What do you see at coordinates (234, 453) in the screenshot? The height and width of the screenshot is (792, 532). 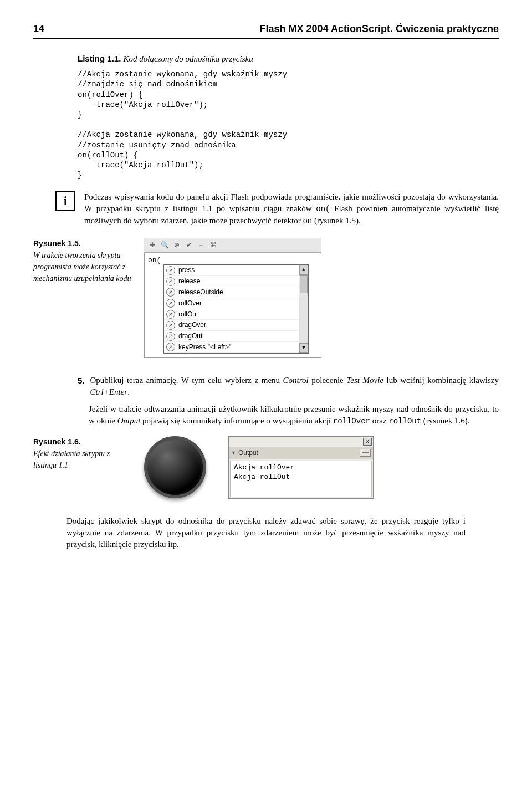 I see `collapse-triangle-icon: ▼` at bounding box center [234, 453].